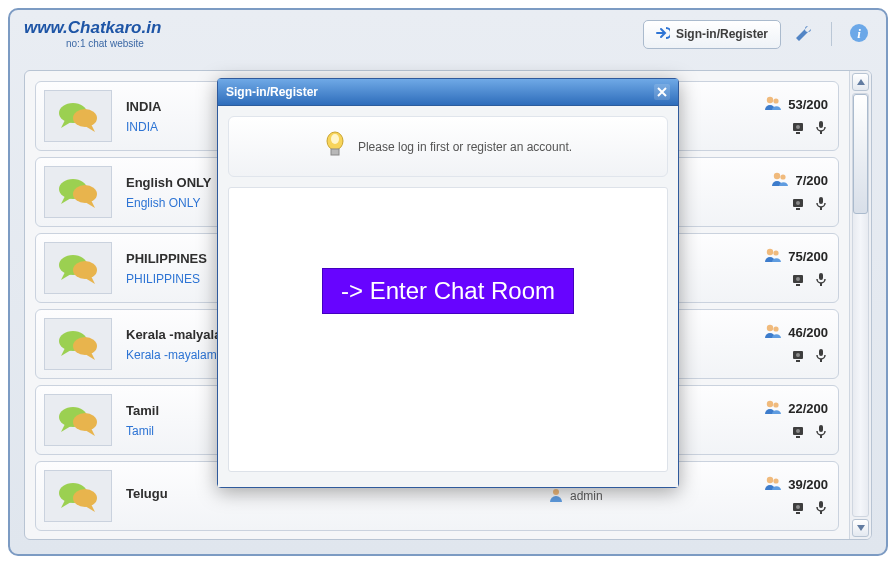  What do you see at coordinates (662, 92) in the screenshot?
I see `close-icon` at bounding box center [662, 92].